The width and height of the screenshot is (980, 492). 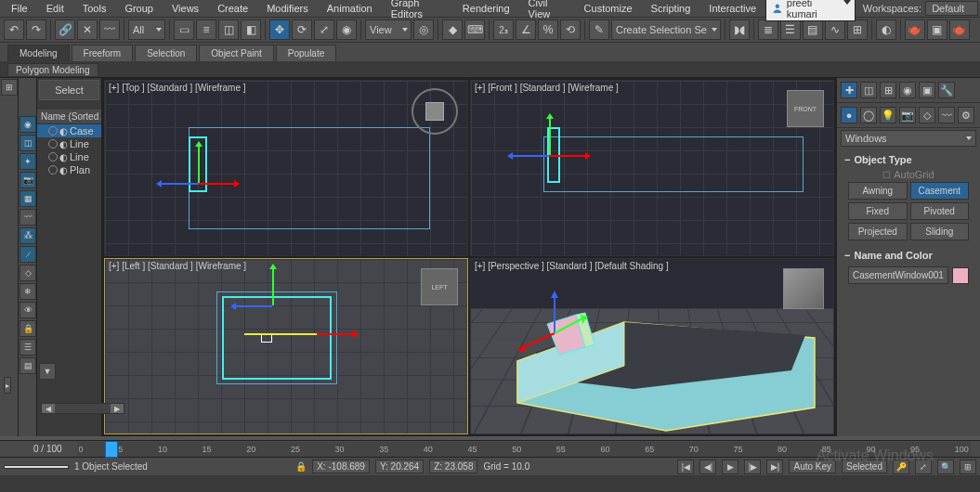 I want to click on move-gizmo-left, so click(x=272, y=305).